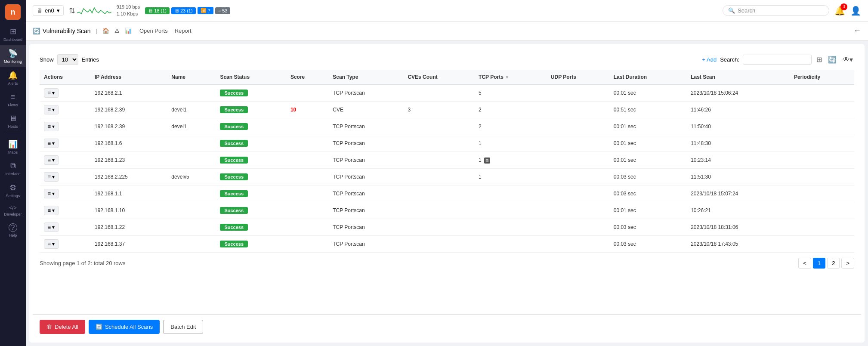 This screenshot has width=868, height=346. I want to click on name-cell, so click(191, 144).